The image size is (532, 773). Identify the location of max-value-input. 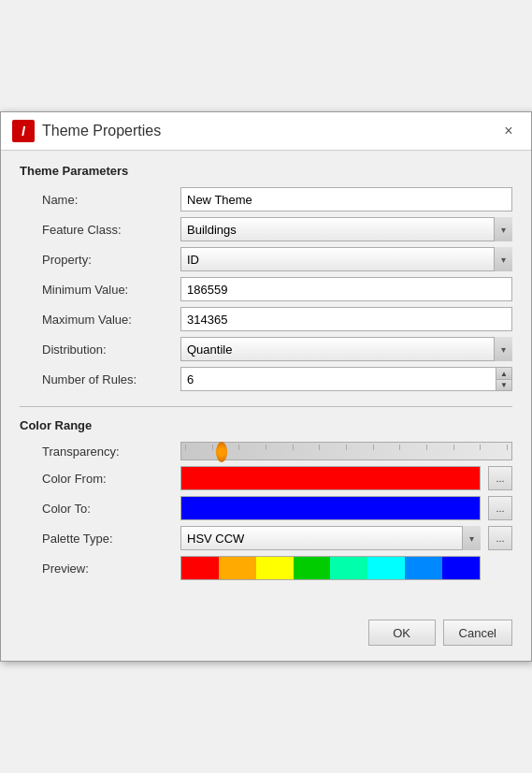
(346, 319).